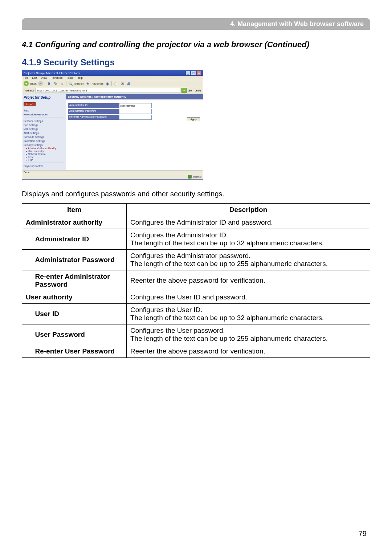 This screenshot has width=392, height=556. I want to click on apply-button: Apply, so click(193, 119).